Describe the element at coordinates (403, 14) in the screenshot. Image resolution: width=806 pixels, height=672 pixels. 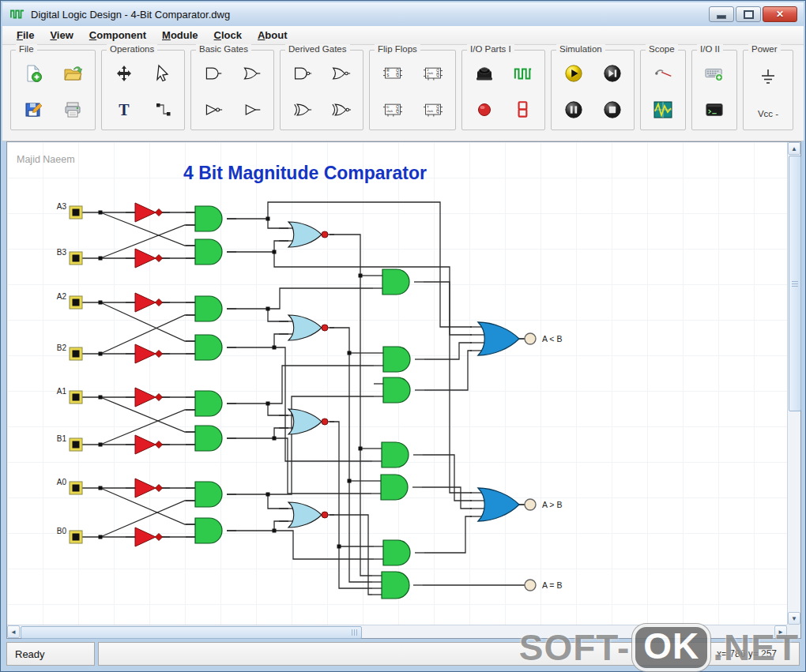
I see `title-bar: Digital Logic Design - 4-Bit Comparator.…` at that location.